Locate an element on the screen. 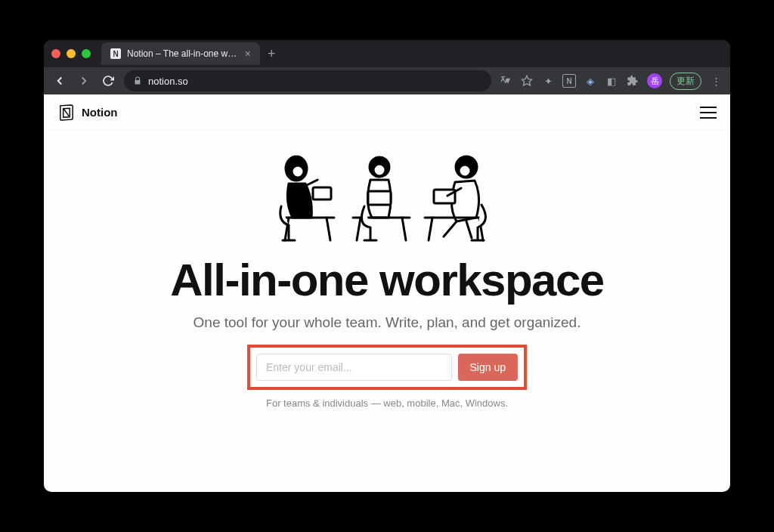 The width and height of the screenshot is (774, 532). maximize-window-button is located at coordinates (86, 54).